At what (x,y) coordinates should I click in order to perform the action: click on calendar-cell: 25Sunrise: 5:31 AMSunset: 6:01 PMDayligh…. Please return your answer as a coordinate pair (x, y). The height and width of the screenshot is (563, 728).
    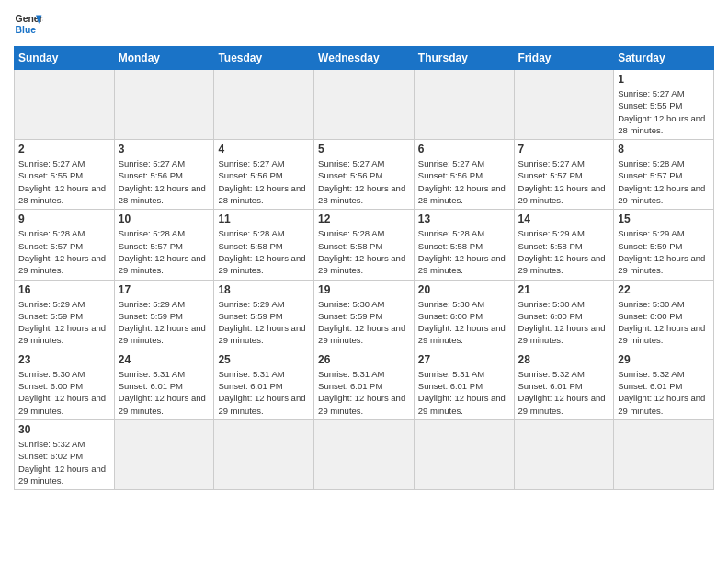
    Looking at the image, I should click on (265, 385).